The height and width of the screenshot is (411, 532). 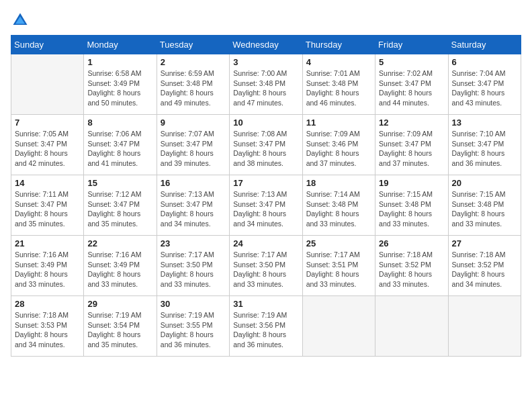 What do you see at coordinates (339, 45) in the screenshot?
I see `column-header-thursday: Thursday` at bounding box center [339, 45].